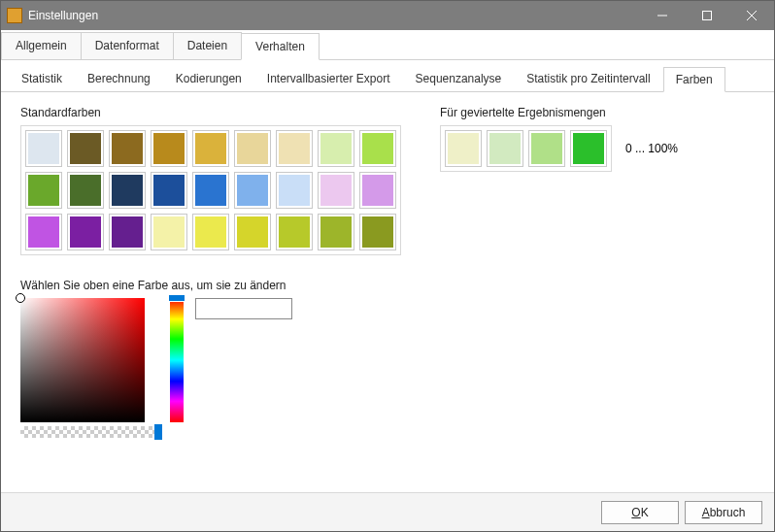 The width and height of the screenshot is (775, 532). What do you see at coordinates (652, 149) in the screenshot?
I see `quartile-range-label: 0 ... 100%` at bounding box center [652, 149].